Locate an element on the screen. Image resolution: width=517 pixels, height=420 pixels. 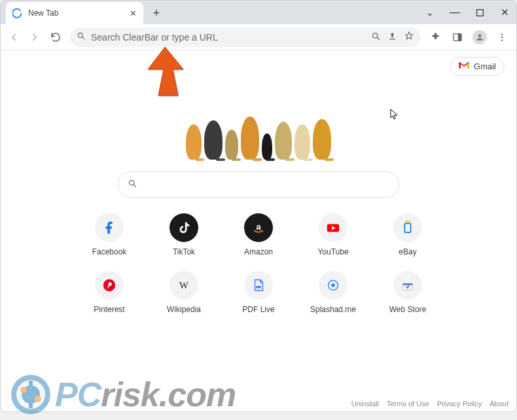
shortcut-label: TikTok is located at coordinates (184, 252).